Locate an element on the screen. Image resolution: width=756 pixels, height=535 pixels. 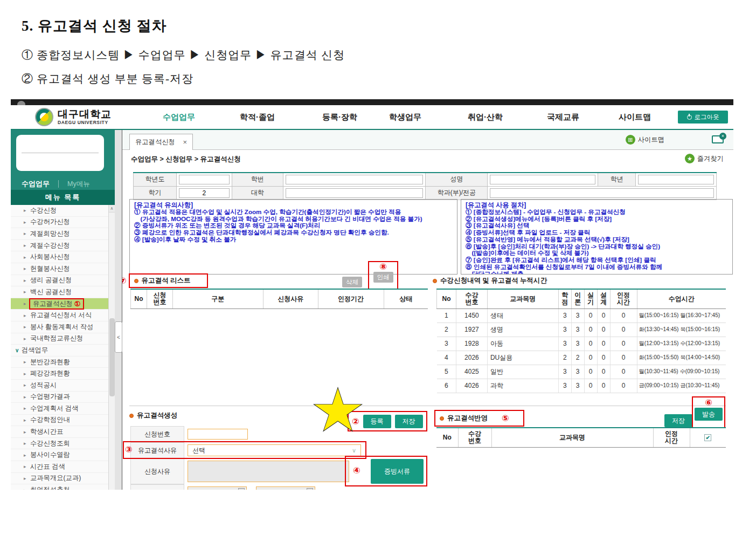
section-bullet-icon is located at coordinates (131, 416).